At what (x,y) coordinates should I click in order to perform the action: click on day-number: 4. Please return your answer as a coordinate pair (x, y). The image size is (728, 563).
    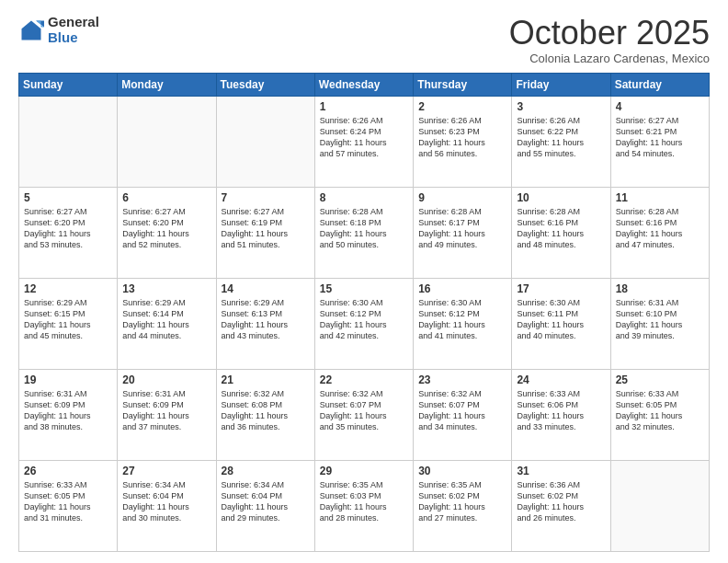
    Looking at the image, I should click on (660, 107).